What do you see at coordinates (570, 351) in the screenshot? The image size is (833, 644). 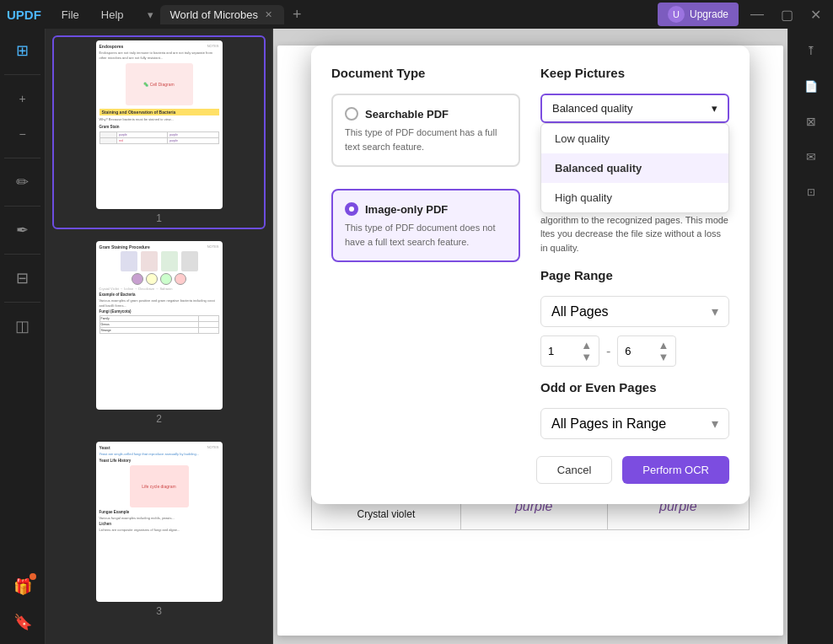 I see `range-from-input: 1 ▲ ▼` at bounding box center [570, 351].